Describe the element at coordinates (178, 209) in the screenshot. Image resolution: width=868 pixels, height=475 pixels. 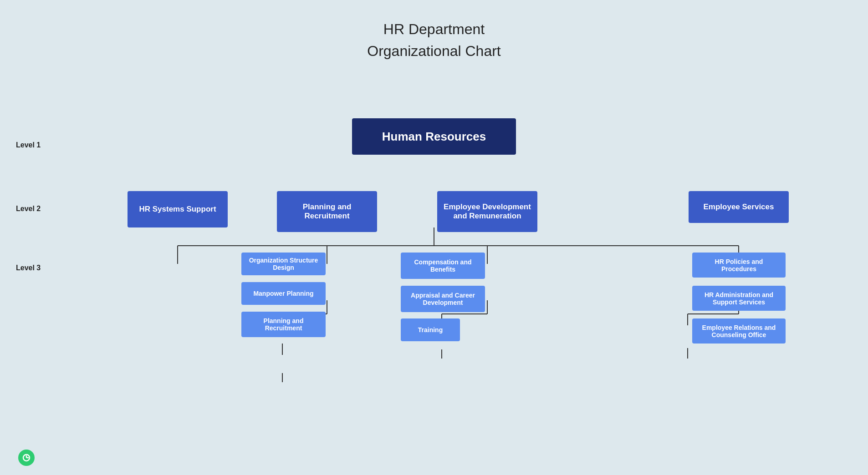
I see `node-hr-systems-support: HR Systems Support` at that location.